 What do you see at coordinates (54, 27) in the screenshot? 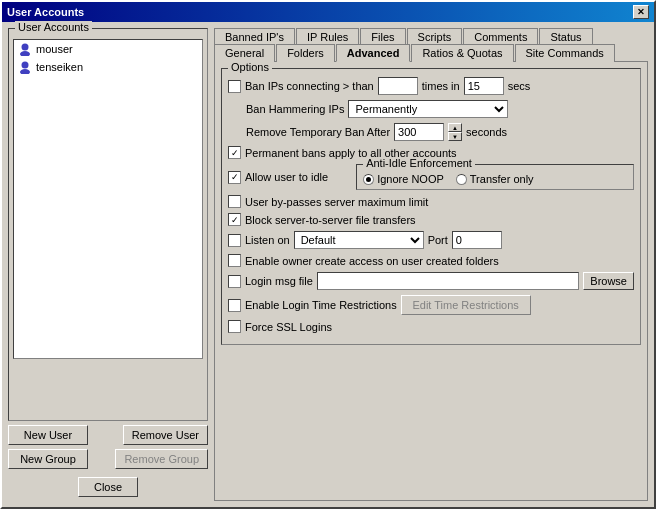
I see `group-label: User Accounts` at bounding box center [54, 27].